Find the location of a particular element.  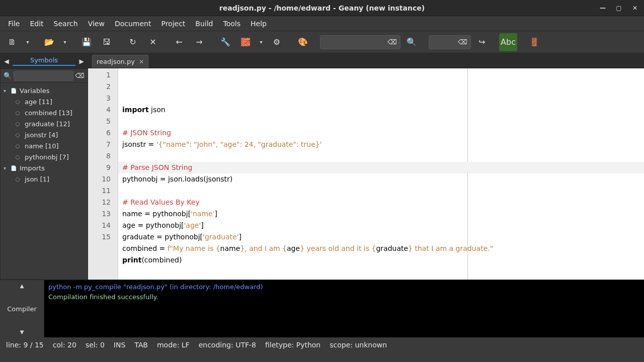

symbol-tree: ▾📄Variables◌age [11]◌combined [13]◌gradu… is located at coordinates (44, 181).